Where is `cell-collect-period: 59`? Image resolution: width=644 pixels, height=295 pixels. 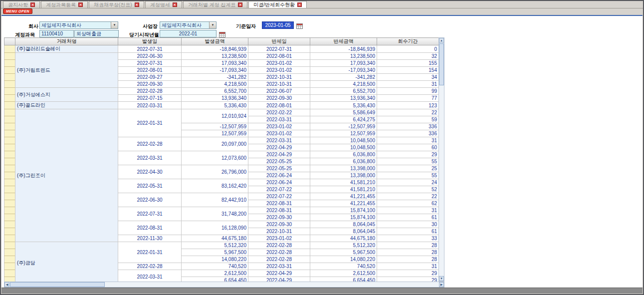 cell-collect-period: 59 is located at coordinates (408, 120).